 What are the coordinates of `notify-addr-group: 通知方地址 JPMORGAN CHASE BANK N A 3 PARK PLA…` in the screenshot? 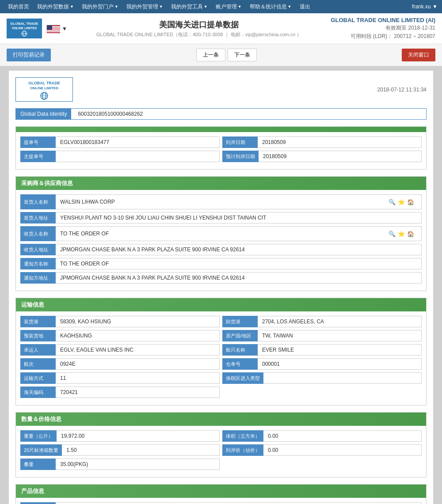 It's located at (221, 278).